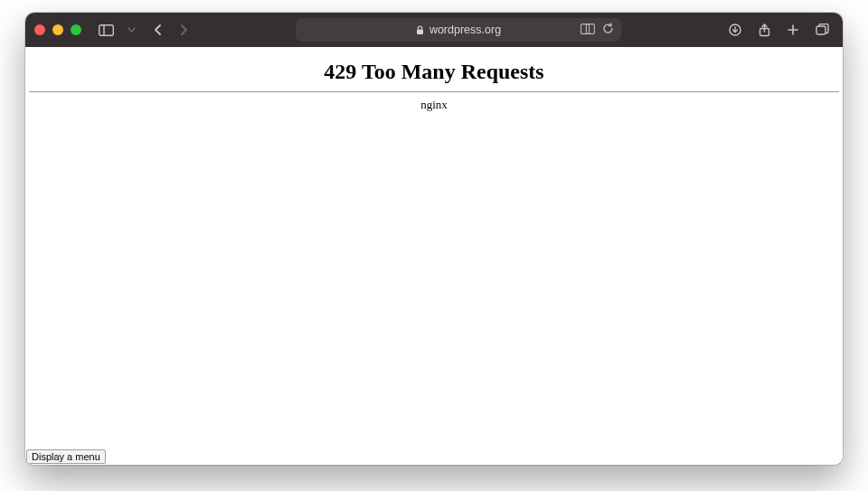  Describe the element at coordinates (420, 31) in the screenshot. I see `lock-icon` at that location.